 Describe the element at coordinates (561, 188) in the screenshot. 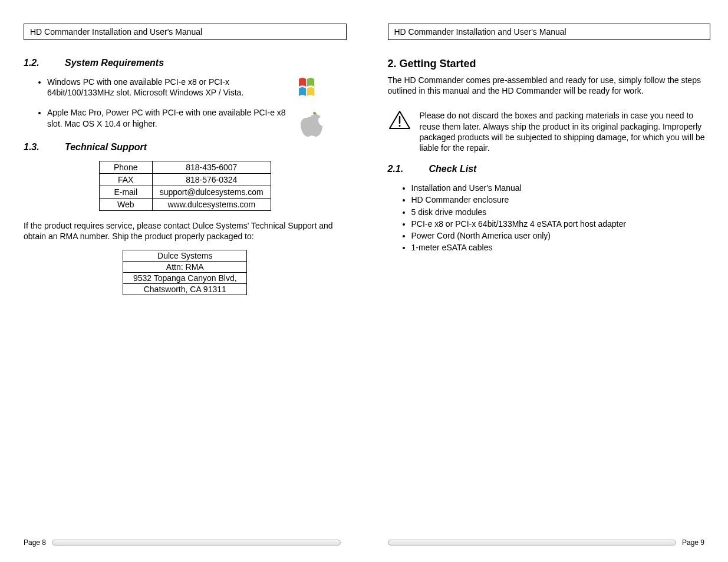

I see `list-item: Installation and User's Manual` at that location.